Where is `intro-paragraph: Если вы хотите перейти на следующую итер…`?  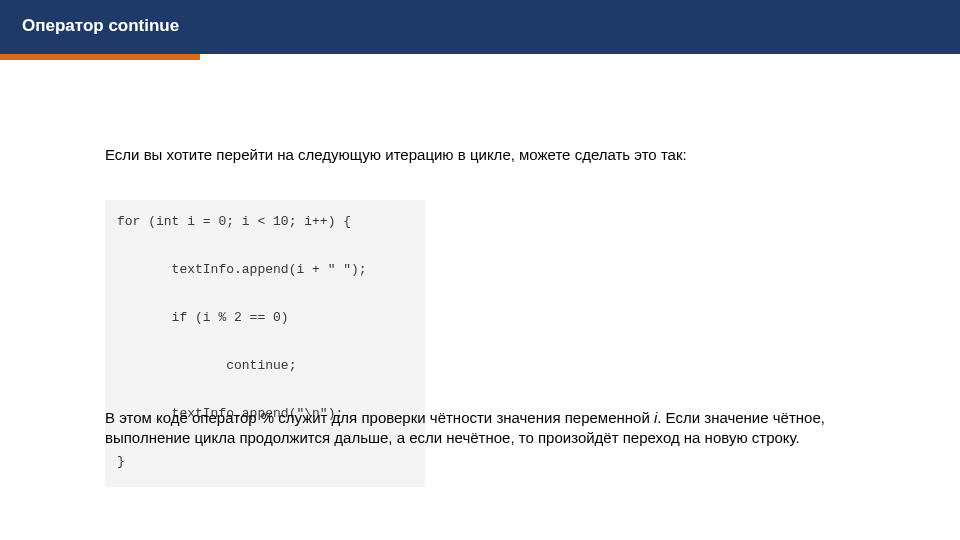
intro-paragraph: Если вы хотите перейти на следующую итер… is located at coordinates (465, 155).